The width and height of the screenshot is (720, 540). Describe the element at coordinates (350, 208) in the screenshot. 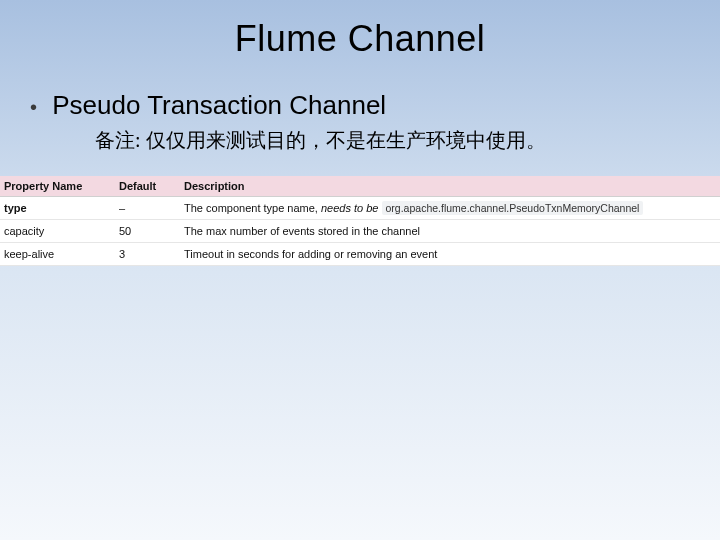

I see `desc-italic: needs to be` at that location.